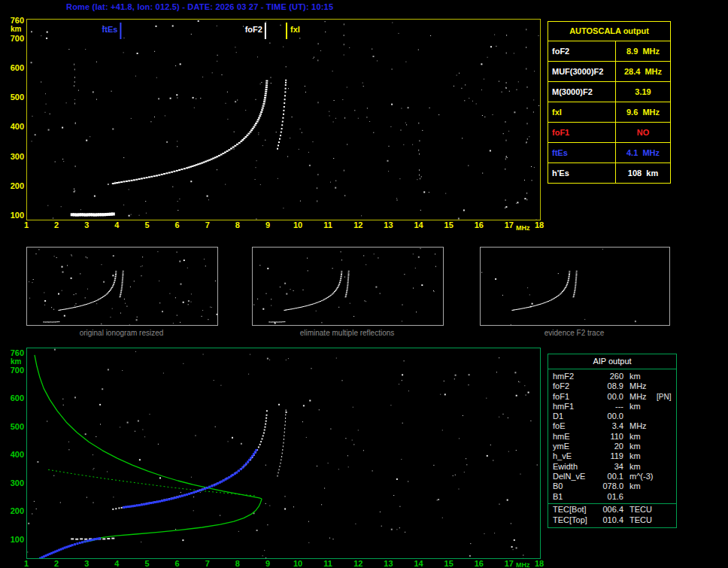 This screenshot has height=568, width=728. What do you see at coordinates (612, 497) in the screenshot?
I see `aip-row-b1: B101.6` at bounding box center [612, 497].